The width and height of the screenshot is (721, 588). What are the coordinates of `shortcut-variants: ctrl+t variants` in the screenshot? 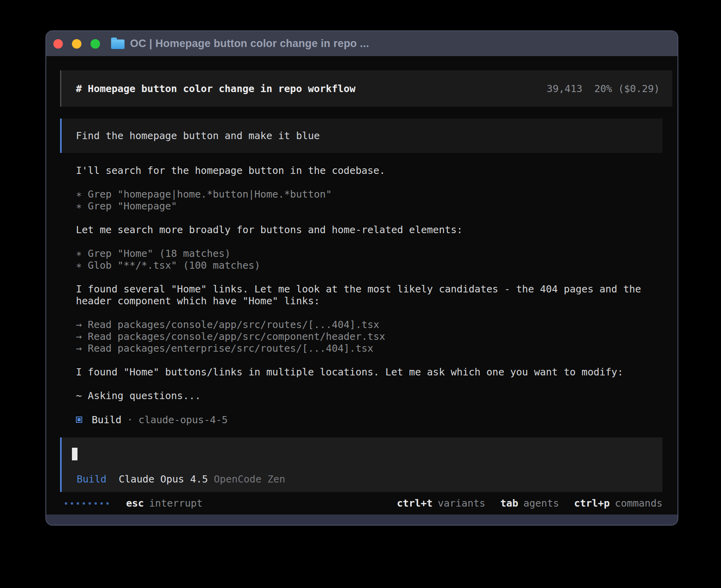 It's located at (441, 503).